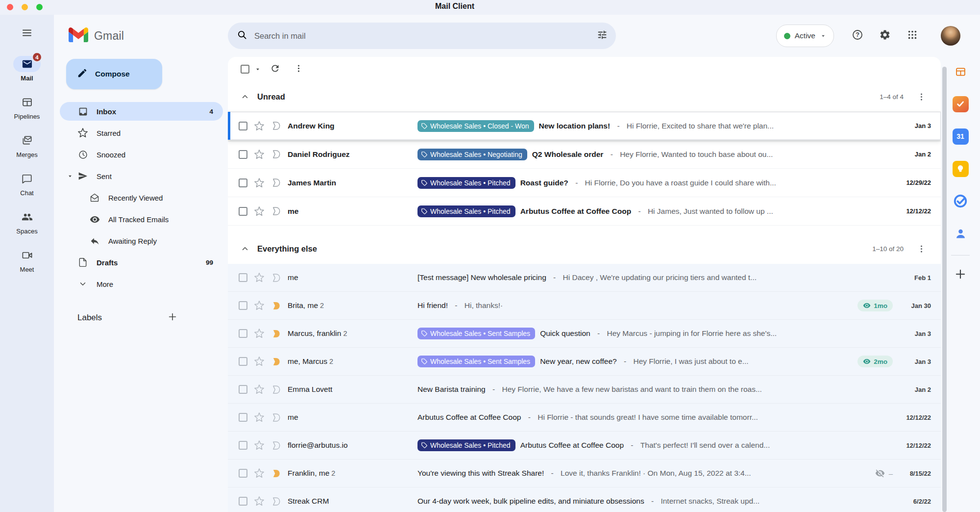 The height and width of the screenshot is (512, 980). What do you see at coordinates (584, 474) in the screenshot?
I see `email-row: Franklin, me2You're viewing this with St…` at bounding box center [584, 474].